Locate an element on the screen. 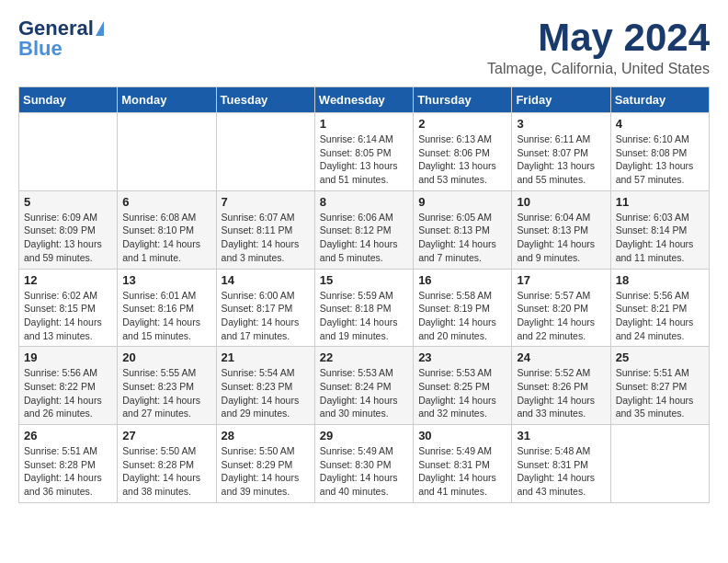  day-info: Sunrise: 5:50 AM Sunset: 8:29 PM Dayligh… is located at coordinates (266, 471).